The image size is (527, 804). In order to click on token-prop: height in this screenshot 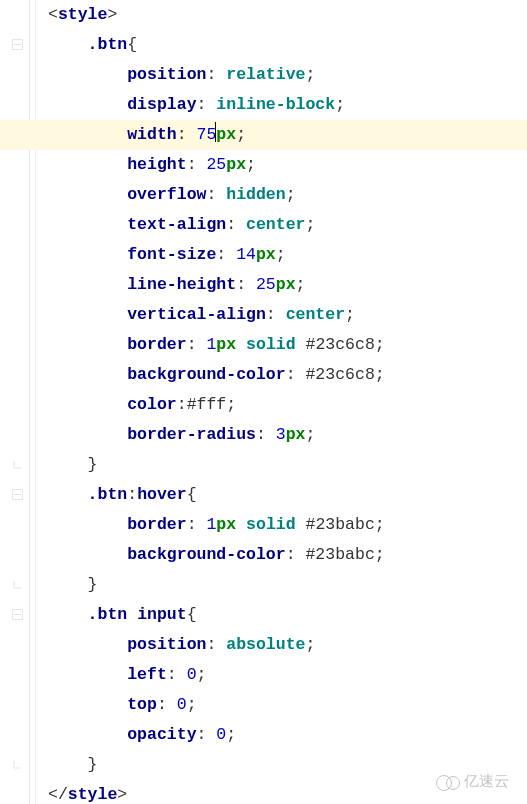, I will do `click(156, 164)`.